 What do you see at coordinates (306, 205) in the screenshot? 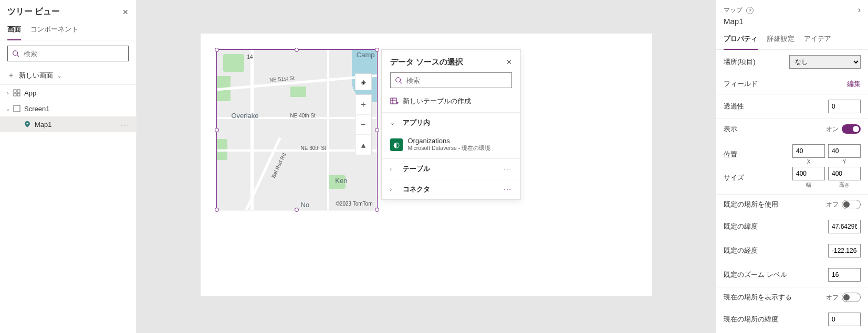
I see `map-area-label: No` at bounding box center [306, 205].